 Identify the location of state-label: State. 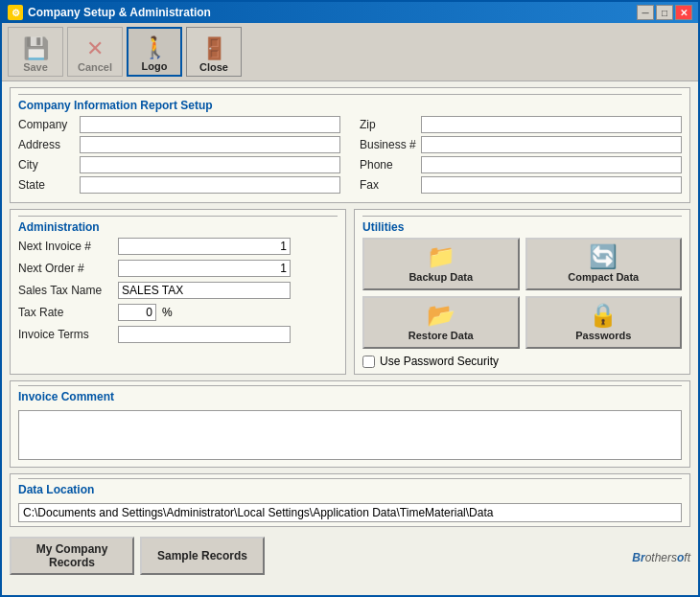
(47, 185).